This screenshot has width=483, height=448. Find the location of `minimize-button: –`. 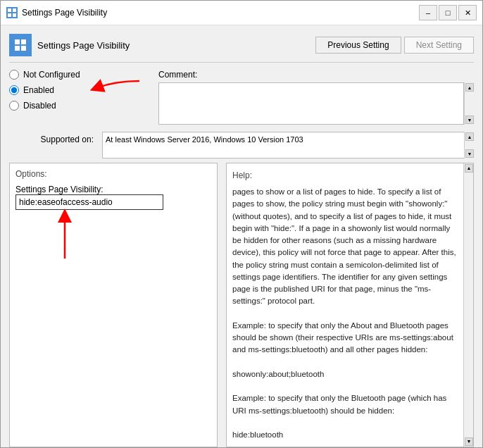

minimize-button: – is located at coordinates (428, 13).